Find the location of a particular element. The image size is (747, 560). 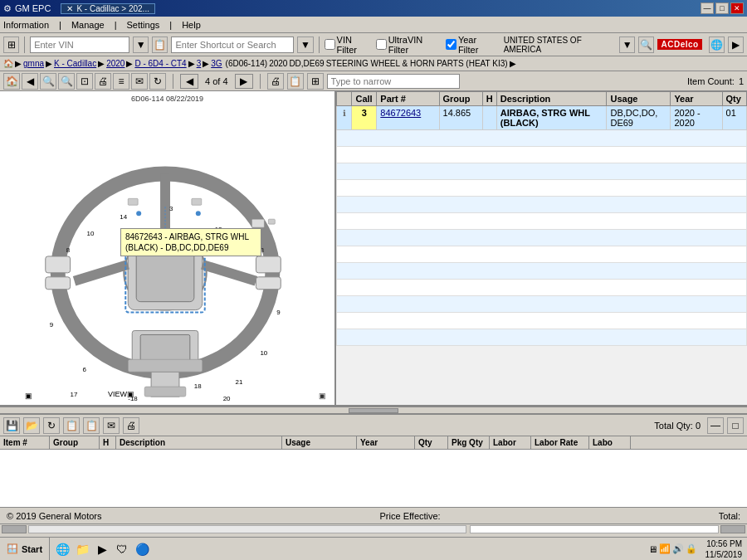

breadcrumb-3g: 3G is located at coordinates (216, 63).